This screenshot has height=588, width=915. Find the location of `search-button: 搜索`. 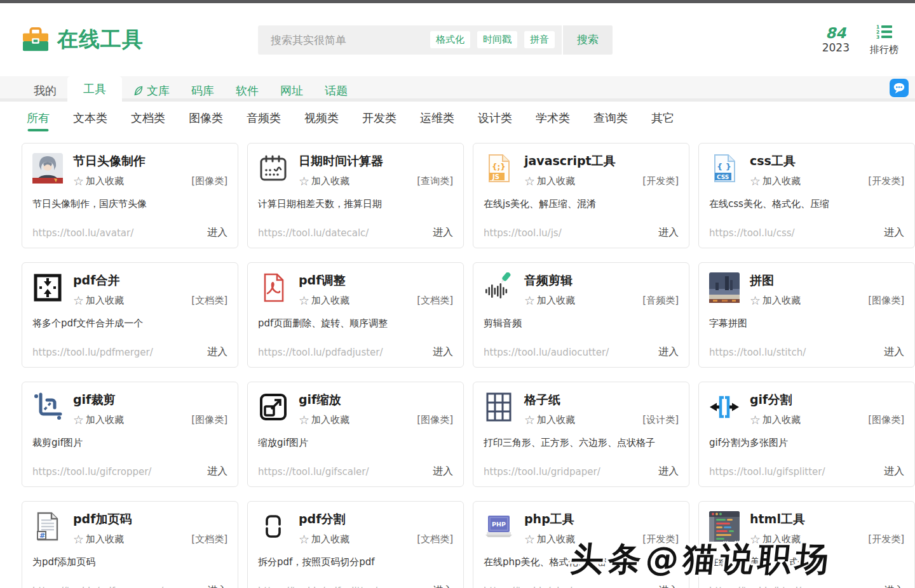

search-button: 搜索 is located at coordinates (587, 40).